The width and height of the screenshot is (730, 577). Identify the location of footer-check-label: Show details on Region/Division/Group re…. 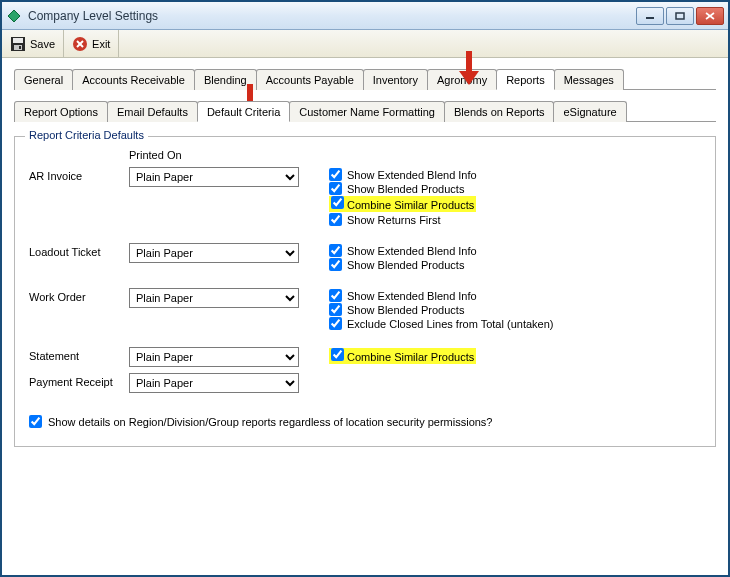
(270, 422).